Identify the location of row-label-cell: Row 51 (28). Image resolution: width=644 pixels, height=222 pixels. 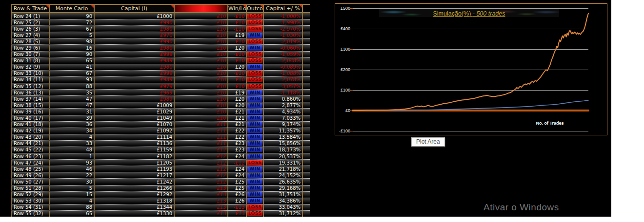
(30, 188).